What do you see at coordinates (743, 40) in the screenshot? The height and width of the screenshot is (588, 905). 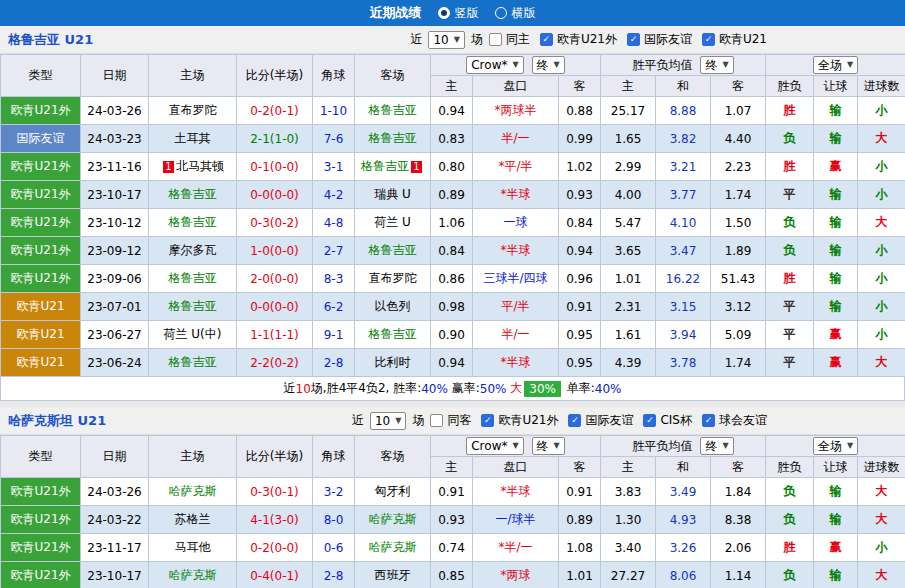 I see `checkbox-label: 欧青U21` at bounding box center [743, 40].